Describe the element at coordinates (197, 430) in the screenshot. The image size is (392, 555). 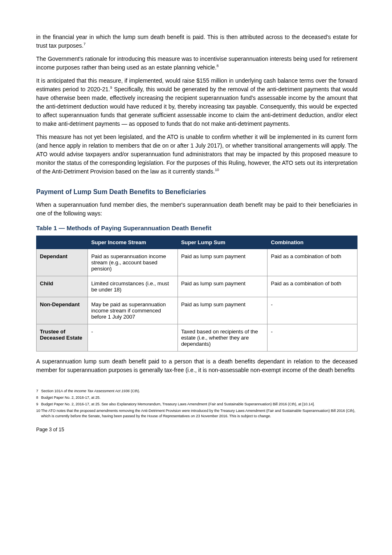
I see `page-footer: Page 3 of 15` at that location.